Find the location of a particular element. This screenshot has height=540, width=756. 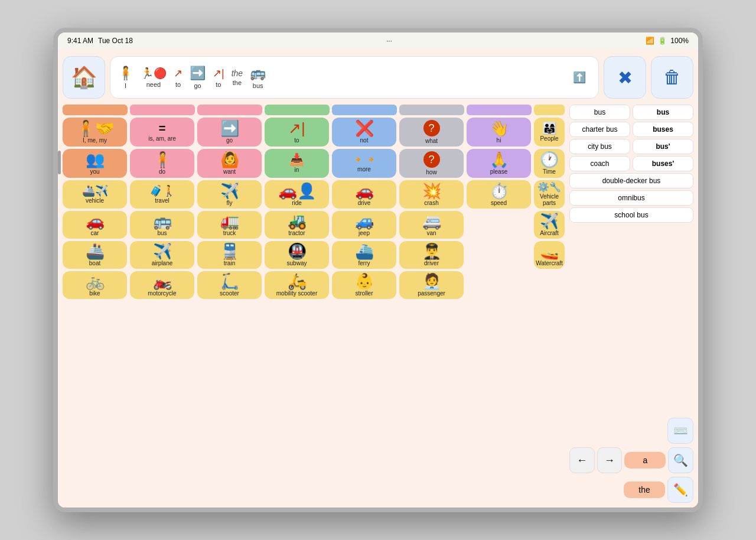

keyboard-button: ⌨️ is located at coordinates (680, 431).